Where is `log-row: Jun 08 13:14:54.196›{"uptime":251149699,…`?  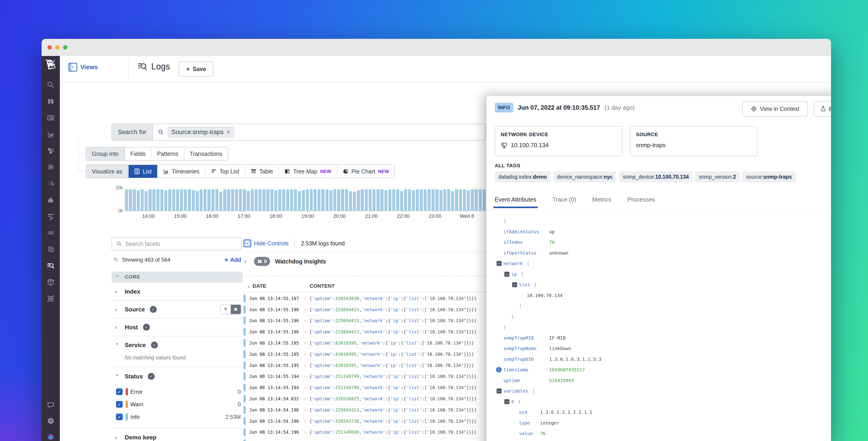
log-row: Jun 08 13:14:54.196›{"uptime":251149699,… is located at coordinates (365, 440).